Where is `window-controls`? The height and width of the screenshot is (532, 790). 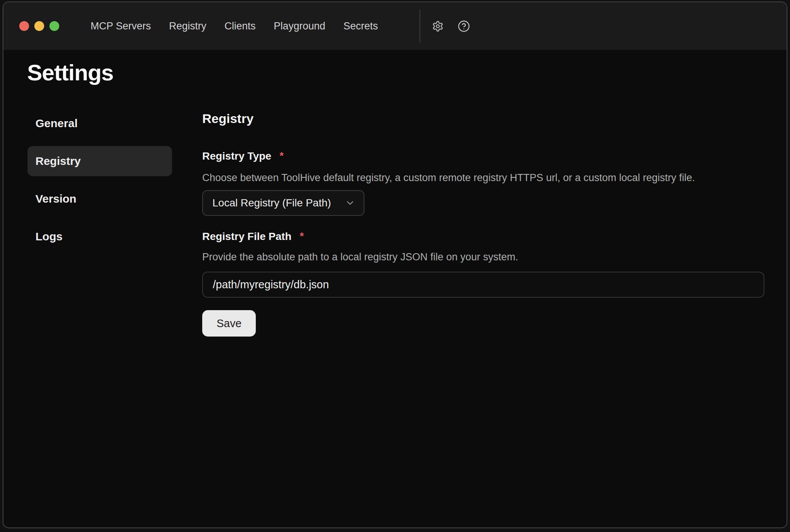 window-controls is located at coordinates (39, 26).